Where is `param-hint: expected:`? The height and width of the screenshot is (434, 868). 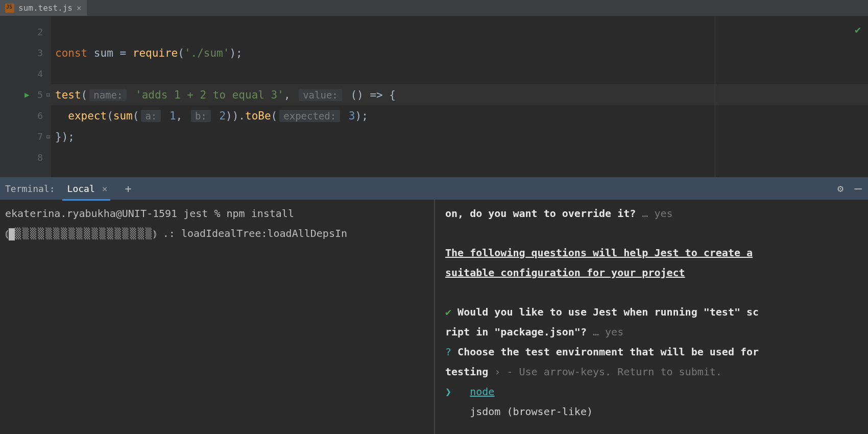
param-hint: expected: is located at coordinates (309, 116).